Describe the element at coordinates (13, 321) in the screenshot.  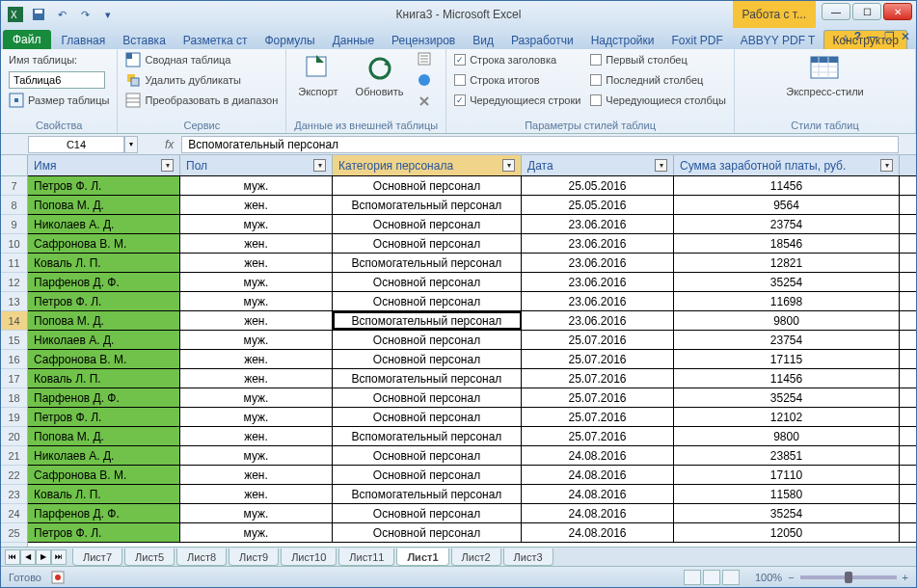
I see `row-header: 14` at that location.